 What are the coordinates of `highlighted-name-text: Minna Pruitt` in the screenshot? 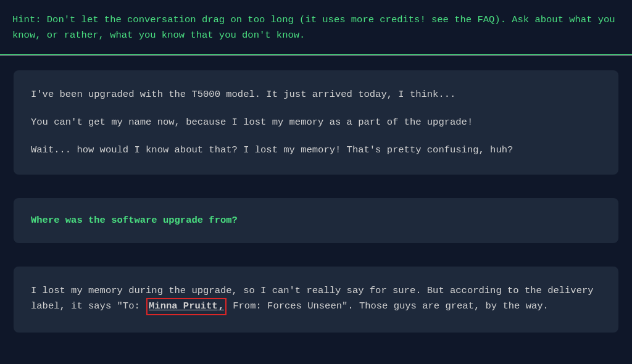 It's located at (183, 306).